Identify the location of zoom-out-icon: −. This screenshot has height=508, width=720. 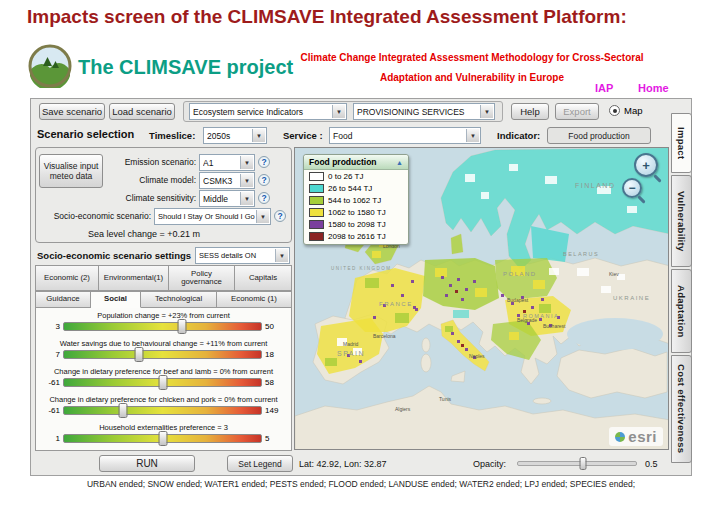
(632, 188).